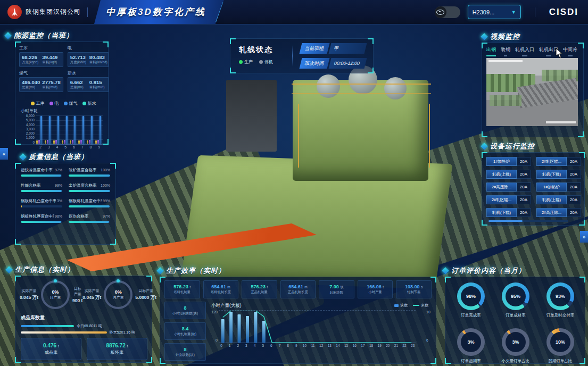 Image resolution: width=588 pixels, height=366 pixels. I want to click on inventory-bar-row: 今日65.8011 吨, so click(84, 326).